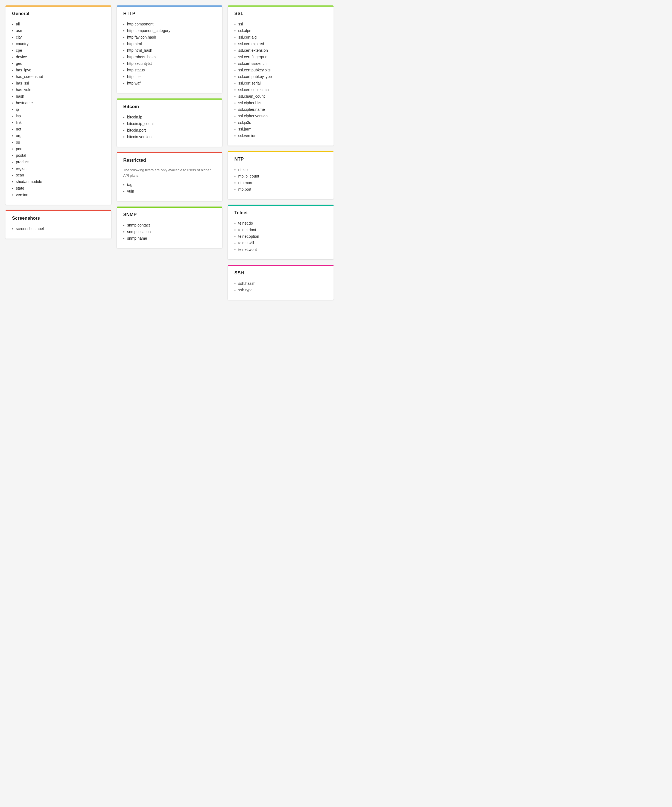 The height and width of the screenshot is (807, 672). I want to click on list-item: postal, so click(58, 155).